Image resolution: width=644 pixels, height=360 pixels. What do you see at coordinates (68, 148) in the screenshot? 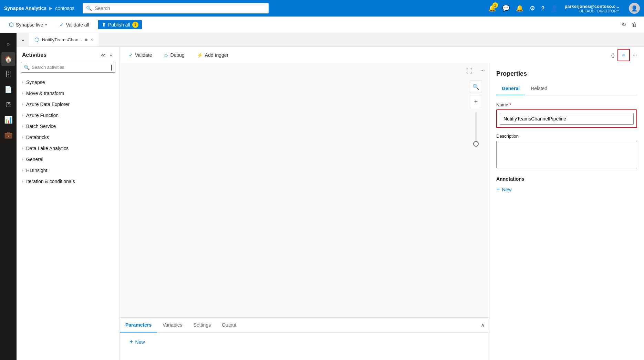
I see `activity-group-data-lake-analytics: › Data Lake Analytics` at bounding box center [68, 148].